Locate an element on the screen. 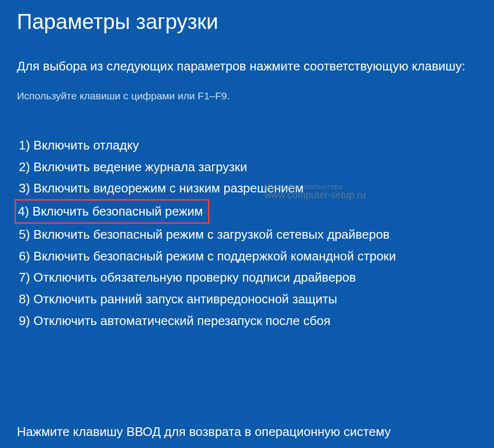 This screenshot has width=494, height=448. option-number: 3) is located at coordinates (24, 188).